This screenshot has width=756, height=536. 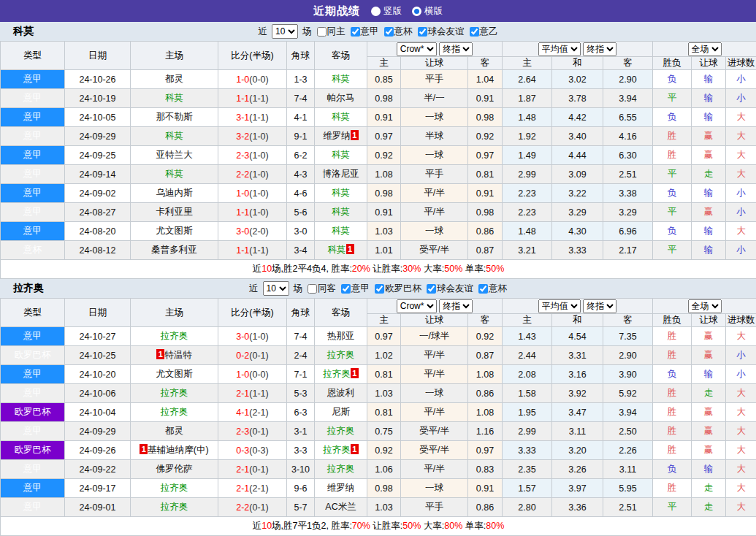 I want to click on avg-home-cell: 1.95, so click(x=527, y=413).